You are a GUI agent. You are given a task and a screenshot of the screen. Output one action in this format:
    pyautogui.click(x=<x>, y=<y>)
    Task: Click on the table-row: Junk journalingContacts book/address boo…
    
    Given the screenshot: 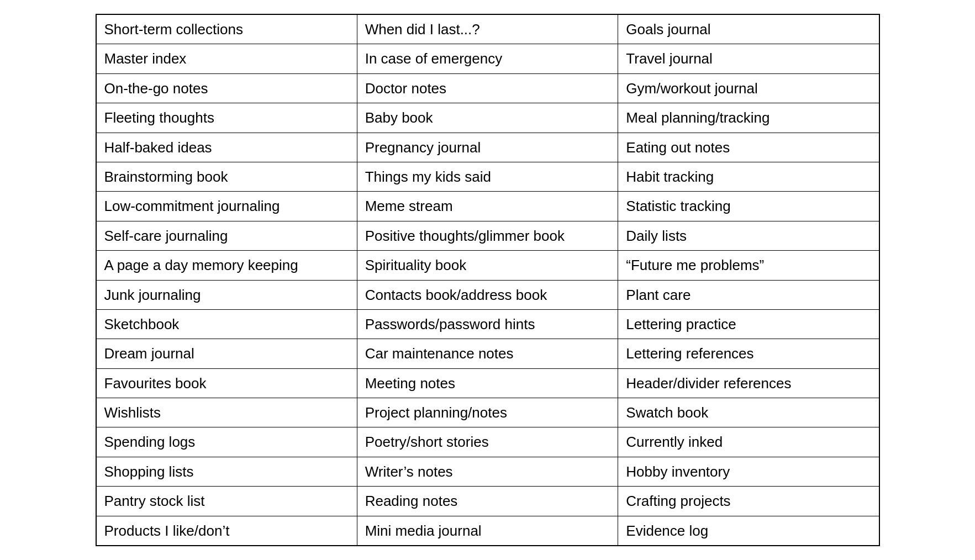 What is the action you would take?
    pyautogui.click(x=488, y=295)
    